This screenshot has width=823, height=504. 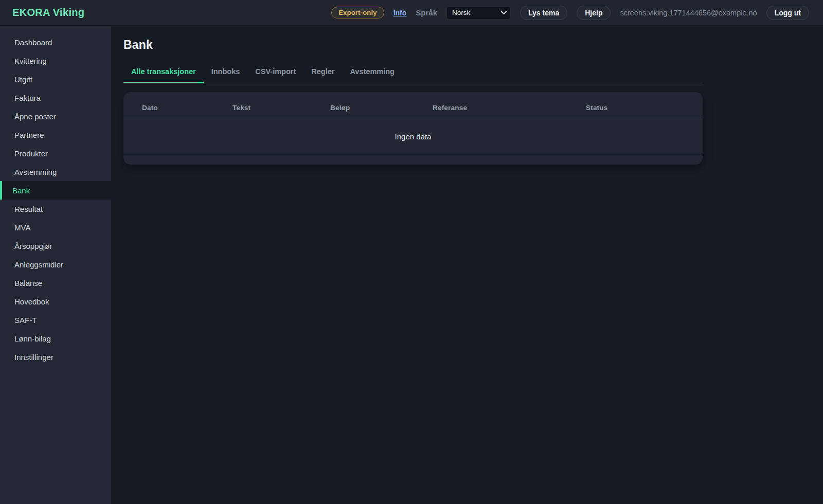 What do you see at coordinates (28, 98) in the screenshot?
I see `sidebar-item-label: Faktura` at bounding box center [28, 98].